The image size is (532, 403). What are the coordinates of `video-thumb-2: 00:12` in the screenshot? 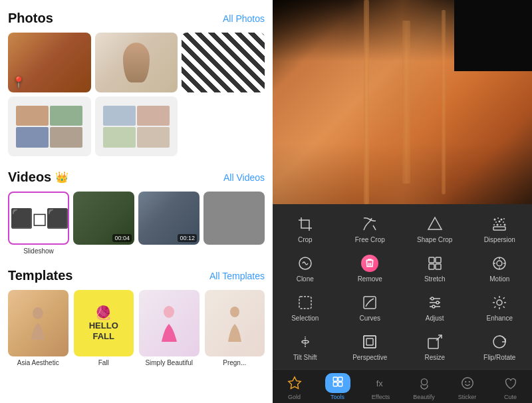 It's located at (169, 218).